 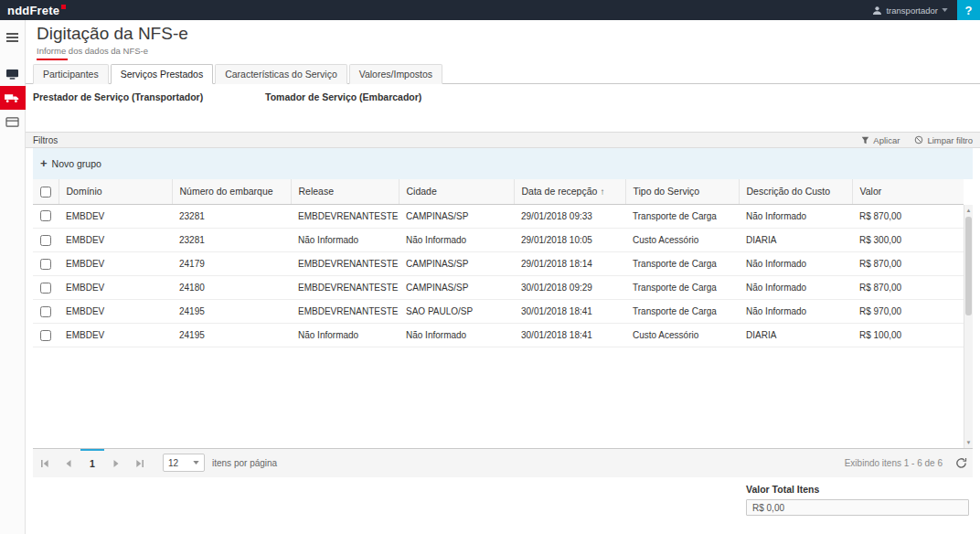 What do you see at coordinates (503, 164) in the screenshot?
I see `grid-toolbar: + Novo grupo` at bounding box center [503, 164].